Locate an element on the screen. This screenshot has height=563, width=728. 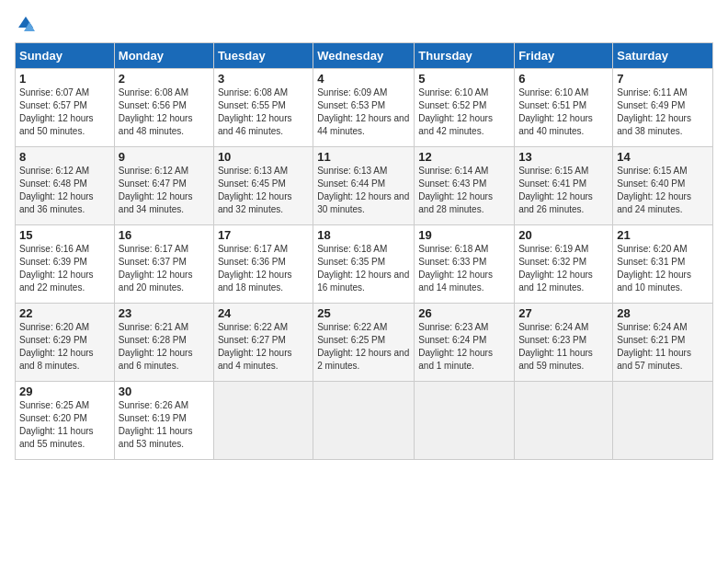
calendar-cell: 5 Sunrise: 6:10 AMSunset: 6:52 PMDayligh… is located at coordinates (465, 109).